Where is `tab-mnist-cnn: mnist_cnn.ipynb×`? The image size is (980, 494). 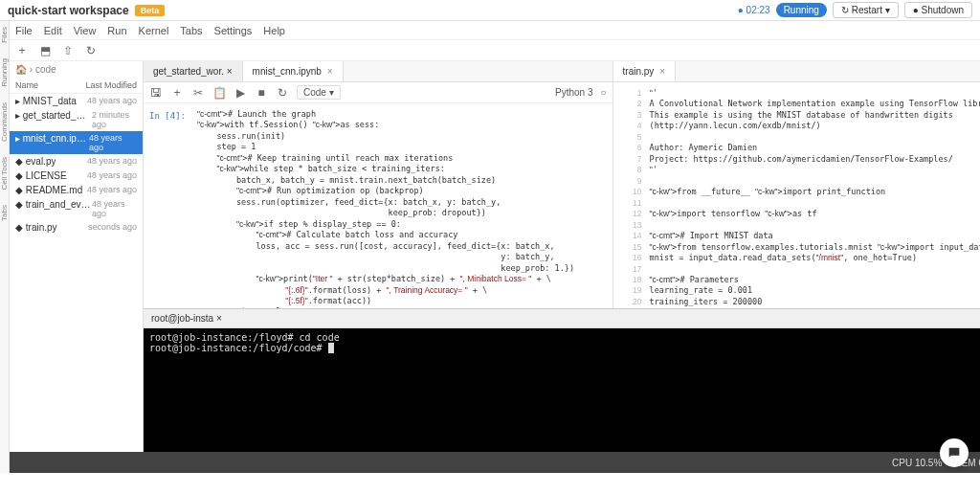
tab-mnist-cnn: mnist_cnn.ipynb× is located at coordinates (293, 71).